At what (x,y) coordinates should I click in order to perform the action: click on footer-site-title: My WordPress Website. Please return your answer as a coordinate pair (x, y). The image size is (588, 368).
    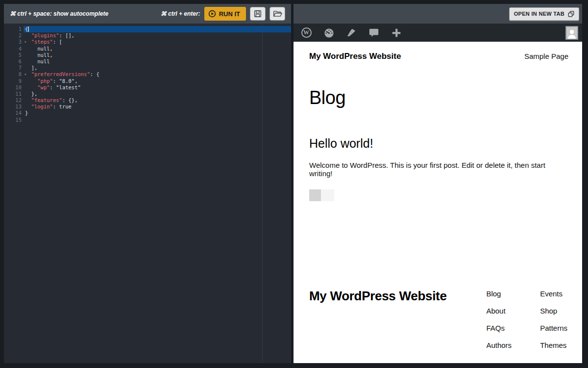
    Looking at the image, I should click on (378, 319).